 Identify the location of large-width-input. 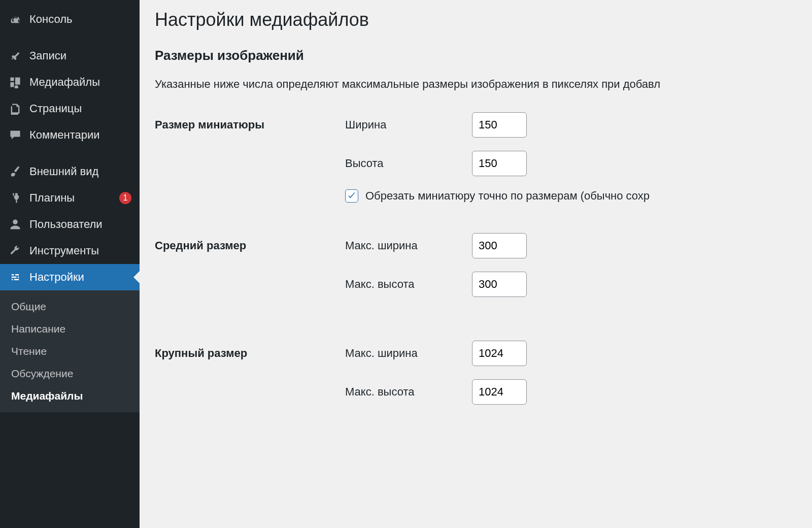
(499, 353).